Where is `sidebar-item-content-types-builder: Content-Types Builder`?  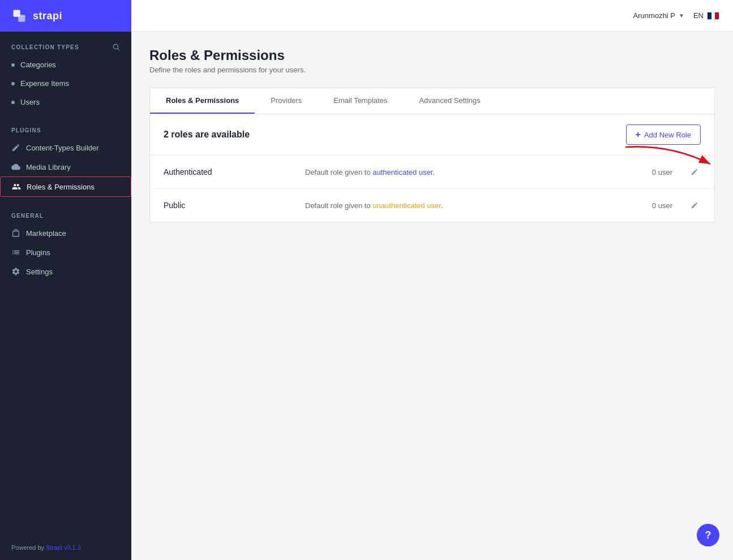 sidebar-item-content-types-builder: Content-Types Builder is located at coordinates (66, 148).